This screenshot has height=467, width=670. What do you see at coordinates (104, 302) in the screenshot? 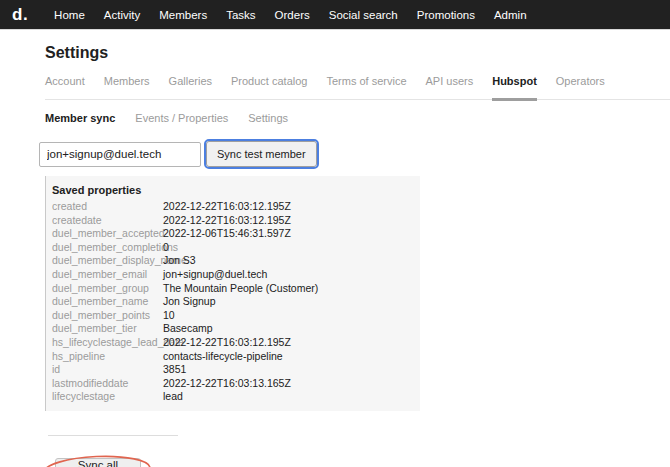
I see `property-key: duel_member_name` at bounding box center [104, 302].